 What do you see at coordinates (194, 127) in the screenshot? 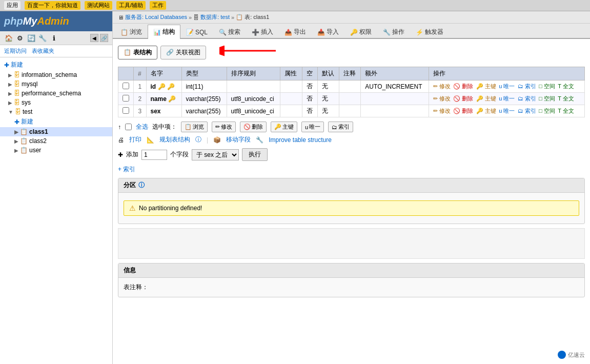
I see `browse-selected-btn: 📋 浏览` at bounding box center [194, 127].